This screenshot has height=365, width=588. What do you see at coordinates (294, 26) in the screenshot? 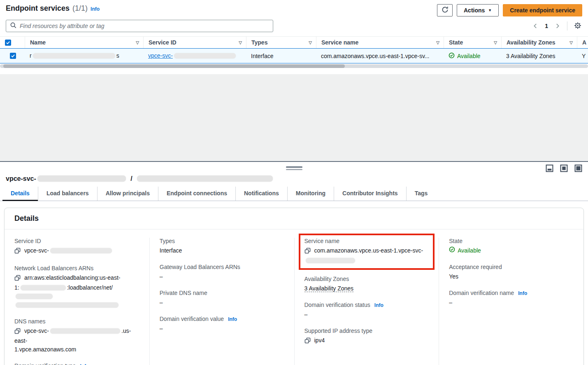
I see `toolbar: 1` at bounding box center [294, 26].